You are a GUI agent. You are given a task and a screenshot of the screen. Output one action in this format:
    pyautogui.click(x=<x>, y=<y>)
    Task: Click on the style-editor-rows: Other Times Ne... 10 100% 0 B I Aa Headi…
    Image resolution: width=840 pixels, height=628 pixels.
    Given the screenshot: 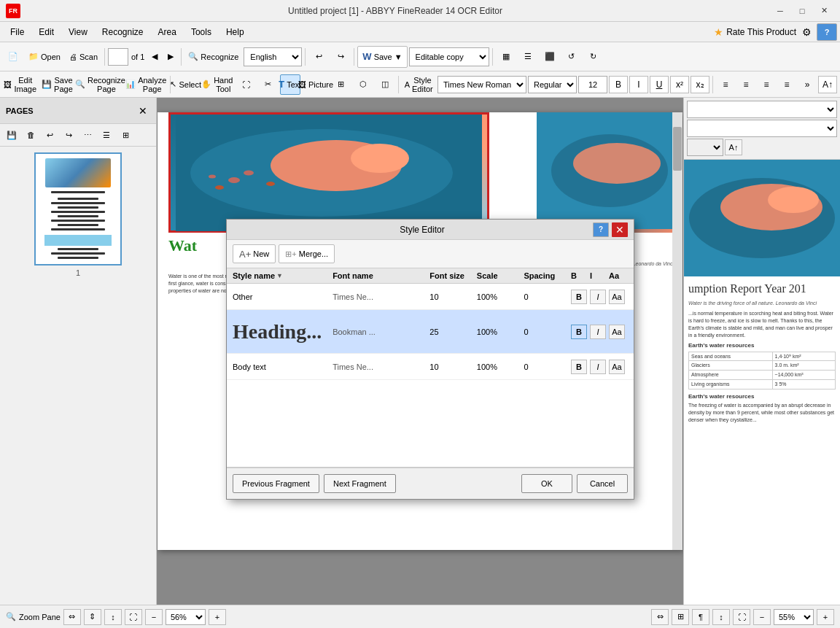 What is the action you would take?
    pyautogui.click(x=430, y=332)
    